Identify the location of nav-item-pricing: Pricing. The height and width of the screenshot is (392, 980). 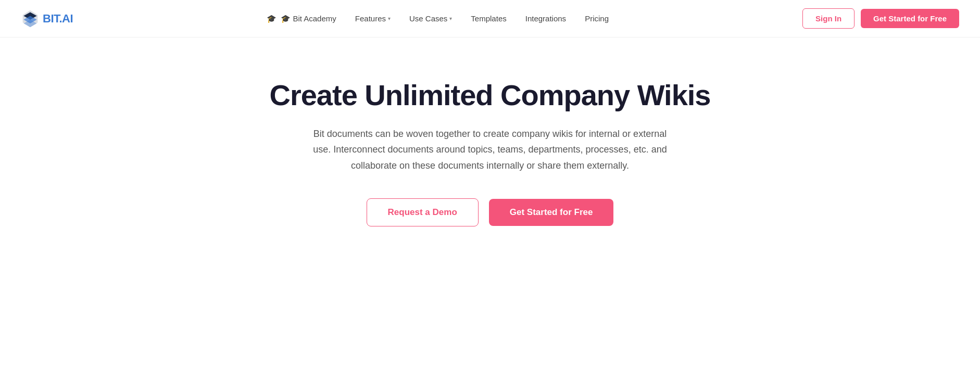
(597, 19).